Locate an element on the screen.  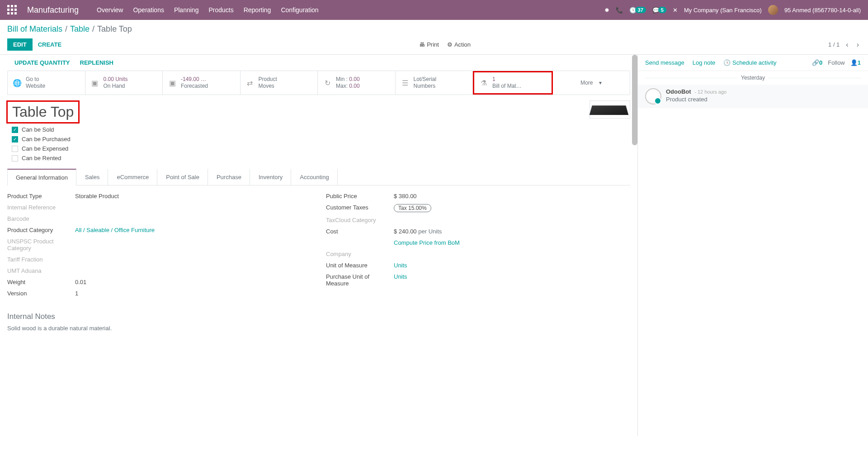
top-navbar: Manufacturing Overview Operations Planni… is located at coordinates (434, 10).